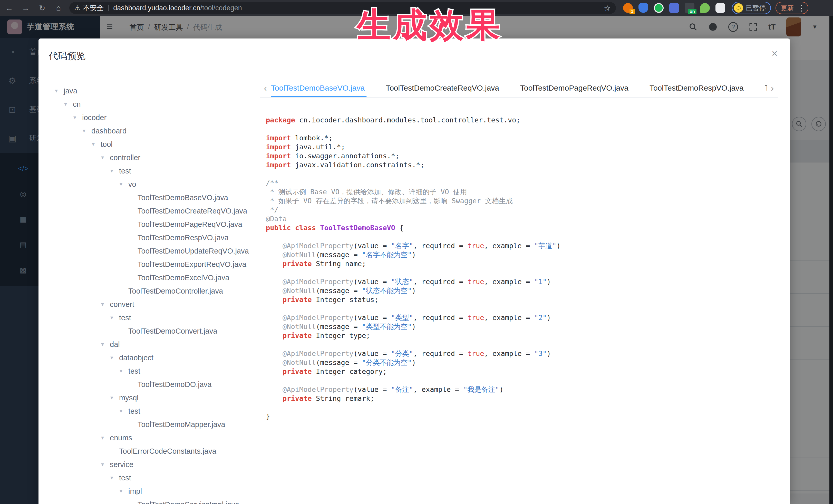 Image resolution: width=833 pixels, height=504 pixels. I want to click on back-icon: ←, so click(9, 8).